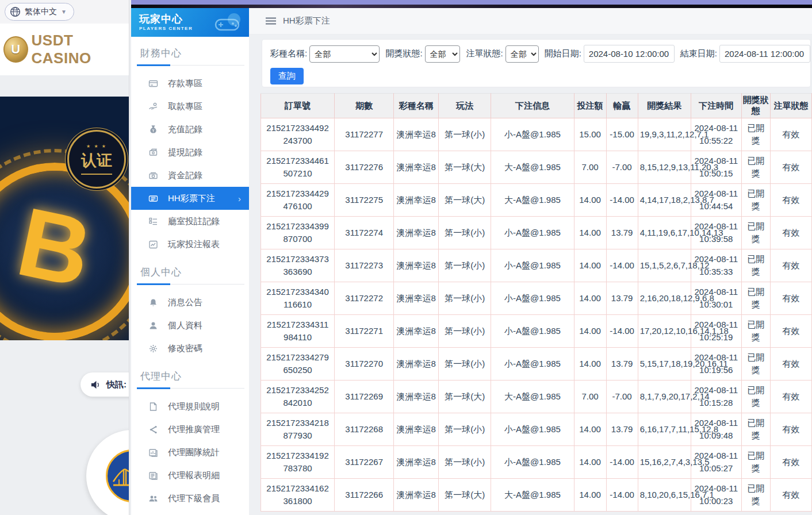 This screenshot has height=515, width=812. What do you see at coordinates (117, 476) in the screenshot?
I see `bridge-icon` at bounding box center [117, 476].